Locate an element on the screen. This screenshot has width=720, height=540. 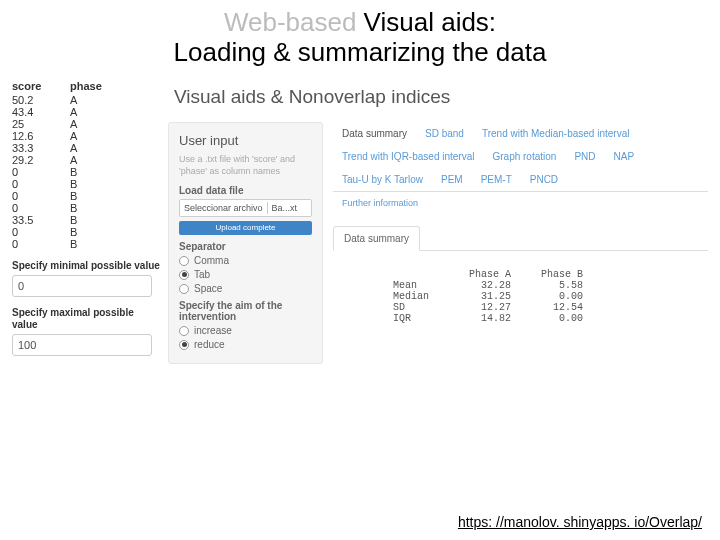
sidebar-heading: User input is located at coordinates (246, 140).